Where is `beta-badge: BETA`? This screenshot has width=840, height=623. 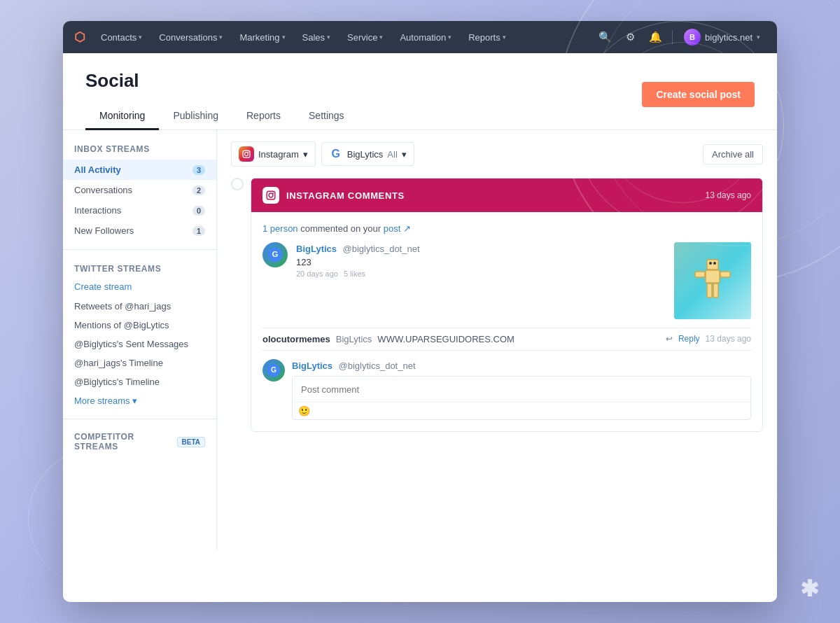 beta-badge: BETA is located at coordinates (191, 442).